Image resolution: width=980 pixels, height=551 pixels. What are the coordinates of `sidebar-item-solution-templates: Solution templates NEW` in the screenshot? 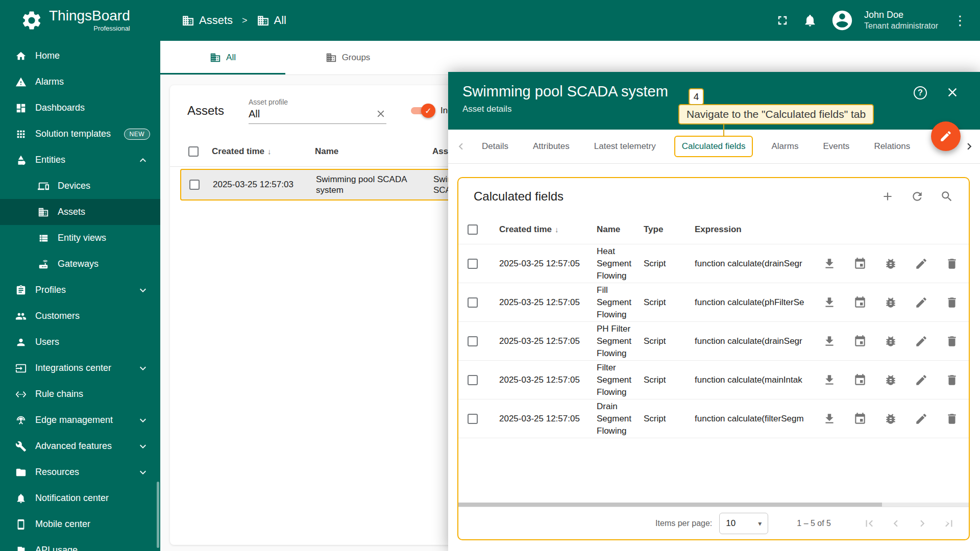 It's located at (80, 134).